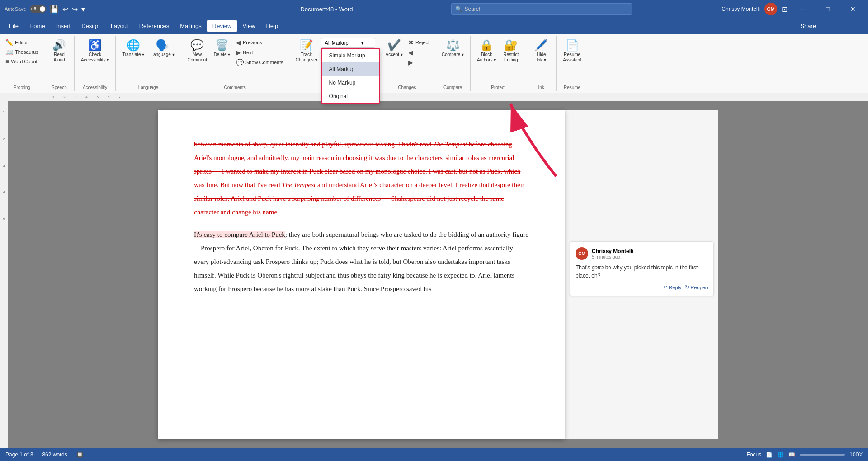 Image resolution: width=868 pixels, height=461 pixels. I want to click on previous-icon: ◀, so click(239, 42).